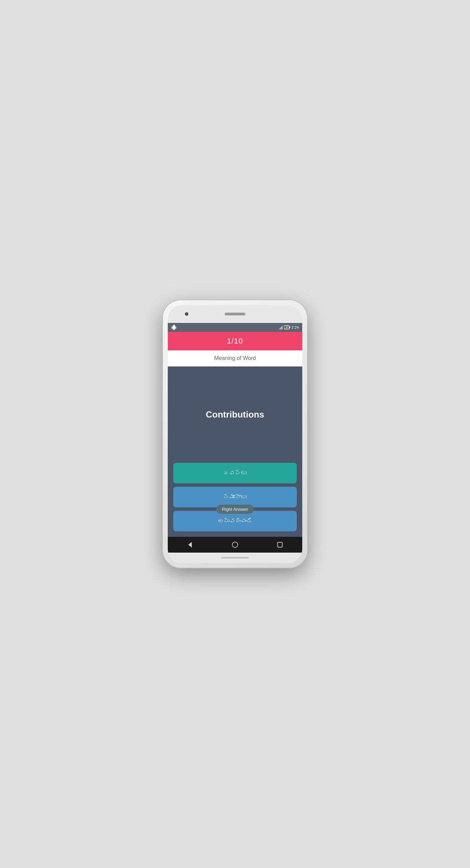 This screenshot has width=470, height=868. What do you see at coordinates (235, 473) in the screenshot?
I see `answer-button-1: రచనలు` at bounding box center [235, 473].